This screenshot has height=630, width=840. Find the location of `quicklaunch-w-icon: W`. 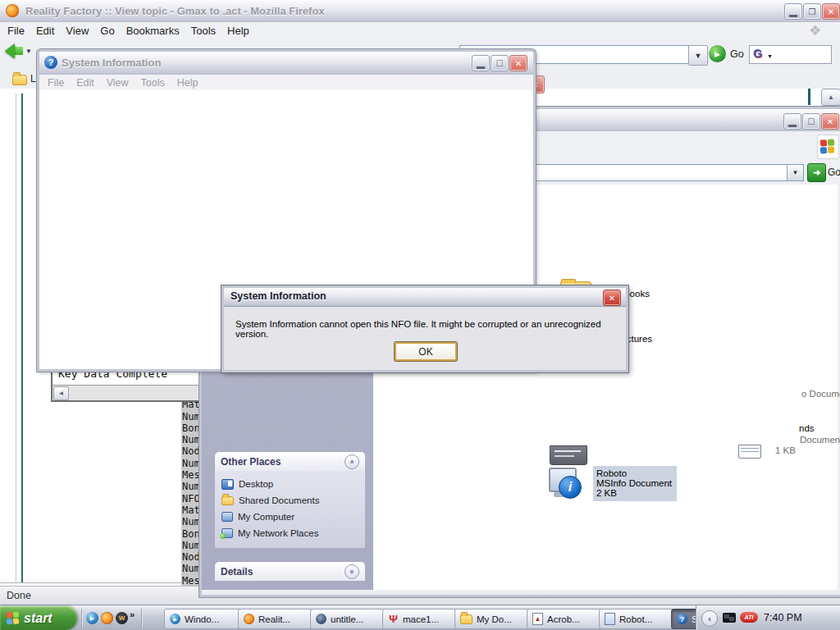

quicklaunch-w-icon: W is located at coordinates (121, 619).